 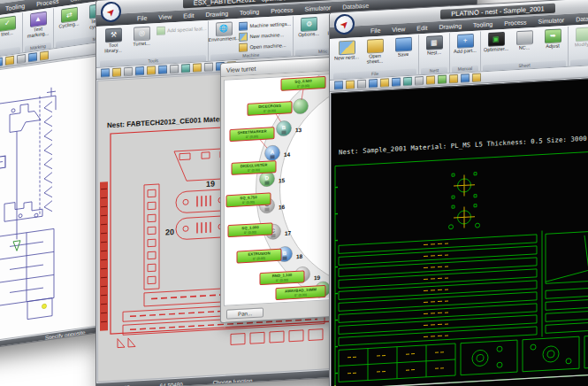 I want to click on svg-text: 16, so click(x=282, y=207).